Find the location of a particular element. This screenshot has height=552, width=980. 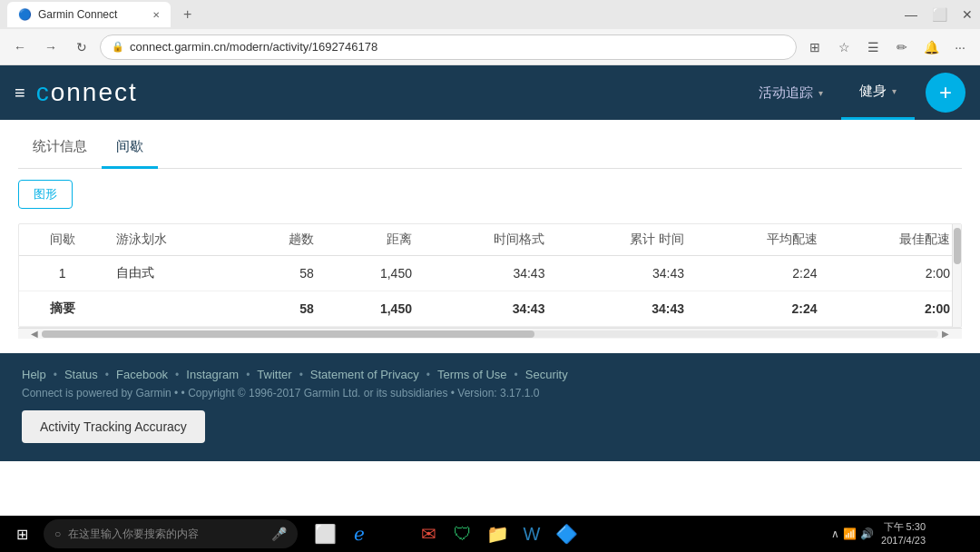

taskbar-task-view: ⬜ is located at coordinates (325, 534).